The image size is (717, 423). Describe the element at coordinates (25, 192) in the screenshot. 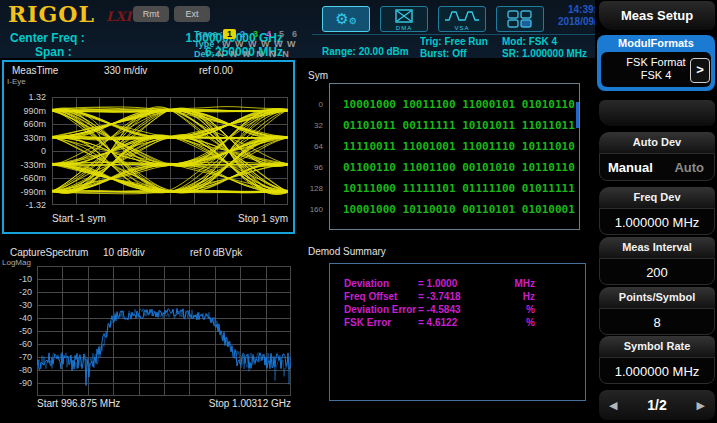

I see `eye-y-label: -990m` at that location.